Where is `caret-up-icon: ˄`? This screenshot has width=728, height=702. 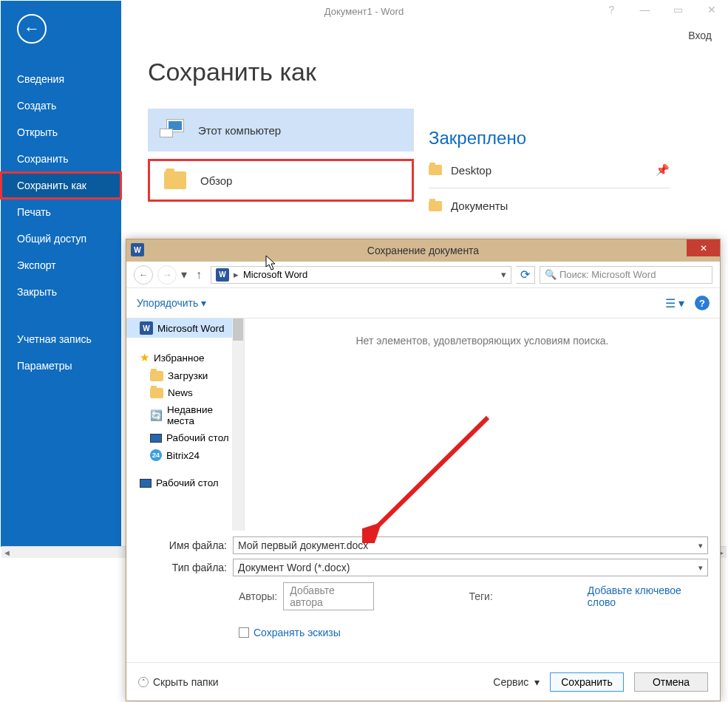
caret-up-icon: ˄ is located at coordinates (143, 682).